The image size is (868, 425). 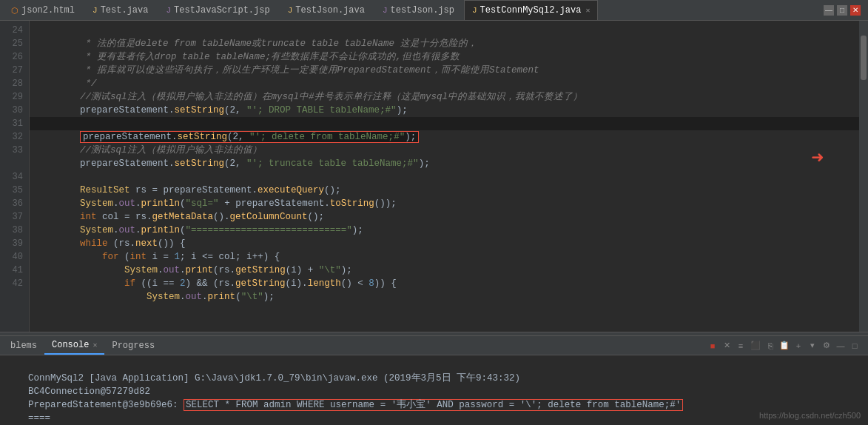 I want to click on view-menu-button: ▾, so click(x=813, y=346).